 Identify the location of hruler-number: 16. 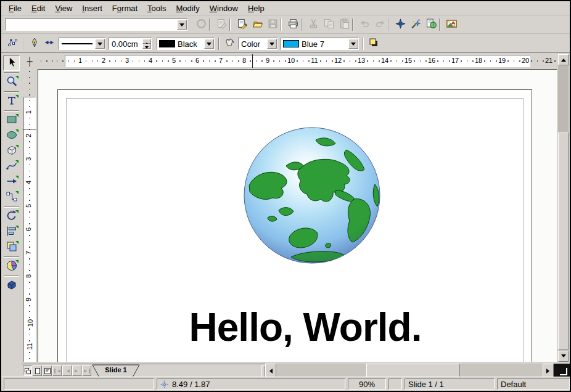
(432, 60).